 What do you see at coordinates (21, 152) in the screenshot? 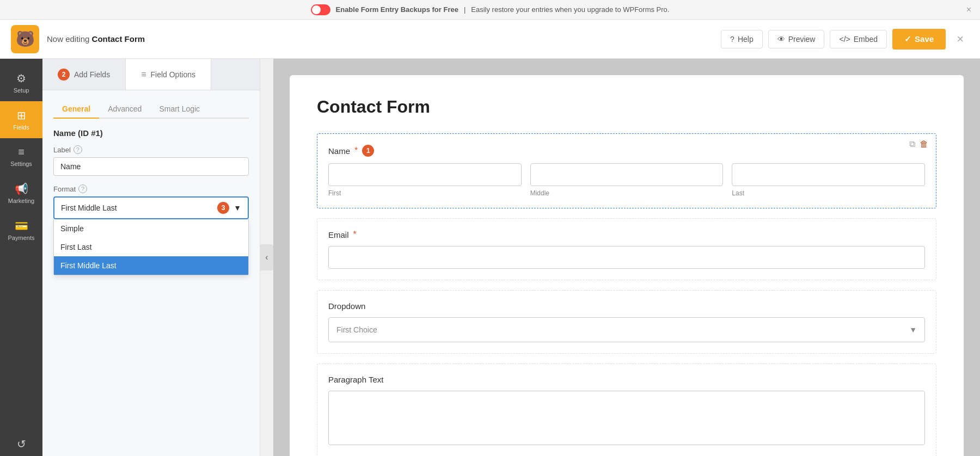
I see `settings-icon: ≡` at bounding box center [21, 152].